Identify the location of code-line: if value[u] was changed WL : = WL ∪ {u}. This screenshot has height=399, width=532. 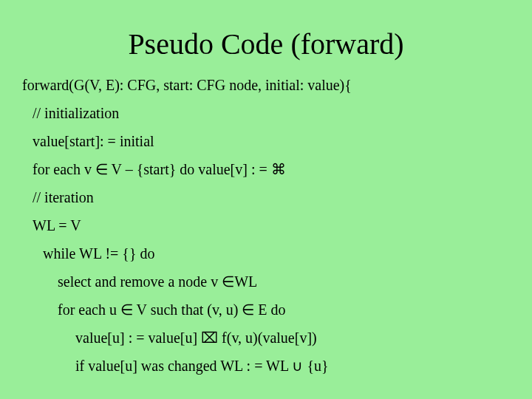
(266, 366).